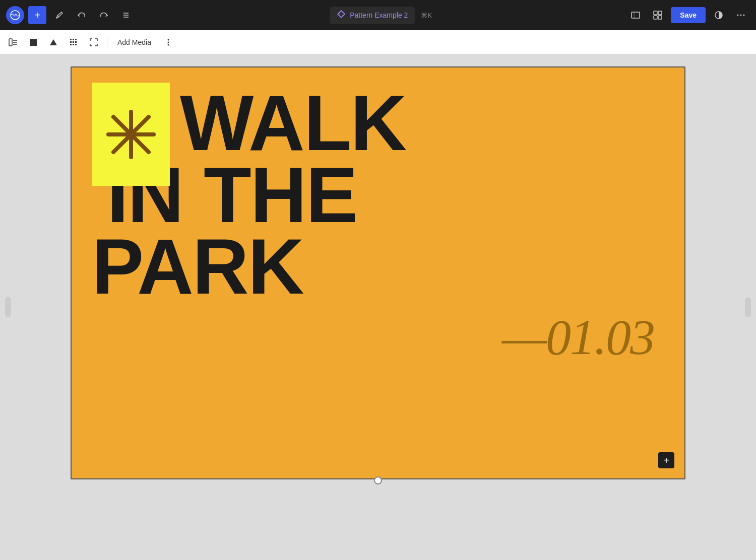 The image size is (756, 560). I want to click on wp-logo, so click(15, 15).